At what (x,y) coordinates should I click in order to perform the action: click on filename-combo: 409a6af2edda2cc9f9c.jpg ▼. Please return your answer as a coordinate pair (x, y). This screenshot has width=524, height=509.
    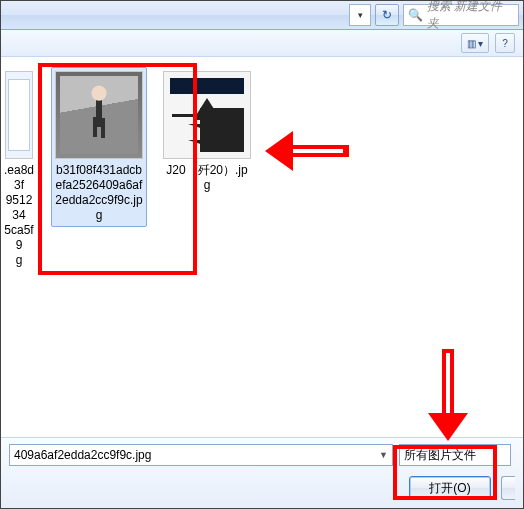
    Looking at the image, I should click on (201, 455).